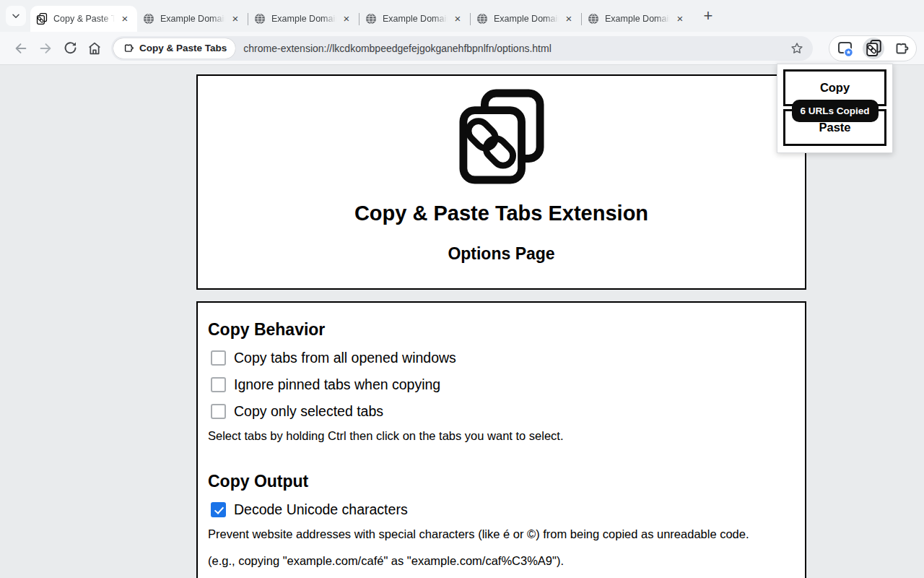 The width and height of the screenshot is (924, 578). What do you see at coordinates (501, 254) in the screenshot?
I see `page-subtitle: Options Page` at bounding box center [501, 254].